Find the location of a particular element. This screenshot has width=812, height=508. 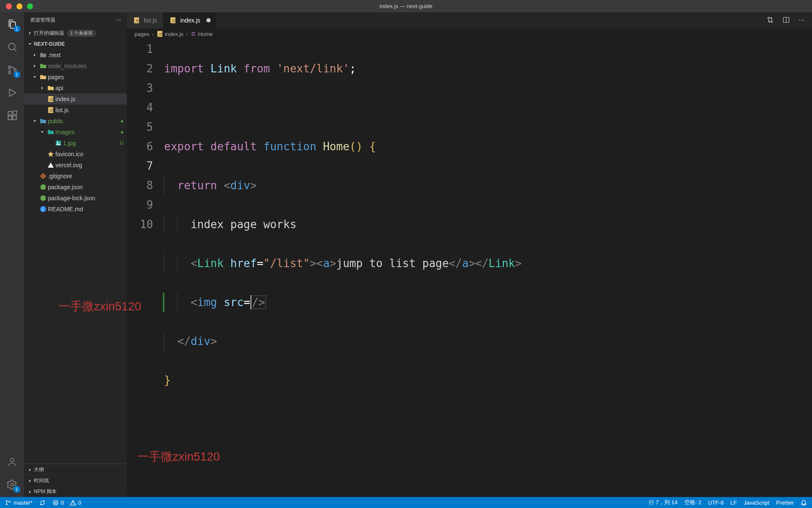

npm-scripts-section: NPM 脚本 is located at coordinates (75, 491).